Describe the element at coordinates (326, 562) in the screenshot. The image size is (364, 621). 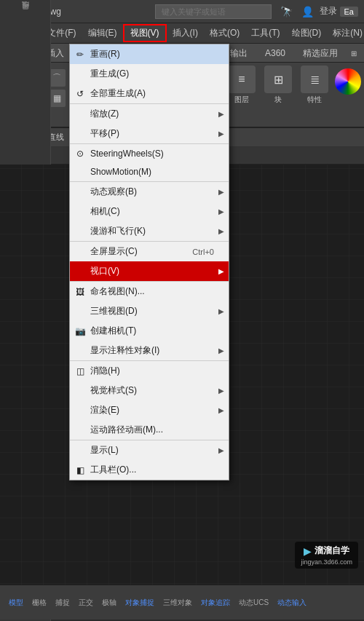
I see `watermark-url: jingyan.3d66.com` at that location.